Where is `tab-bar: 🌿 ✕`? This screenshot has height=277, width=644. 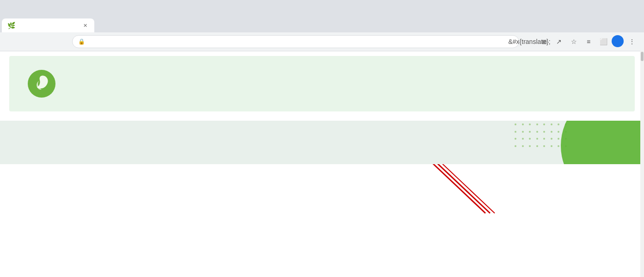
tab-bar: 🌿 ✕ is located at coordinates (322, 24).